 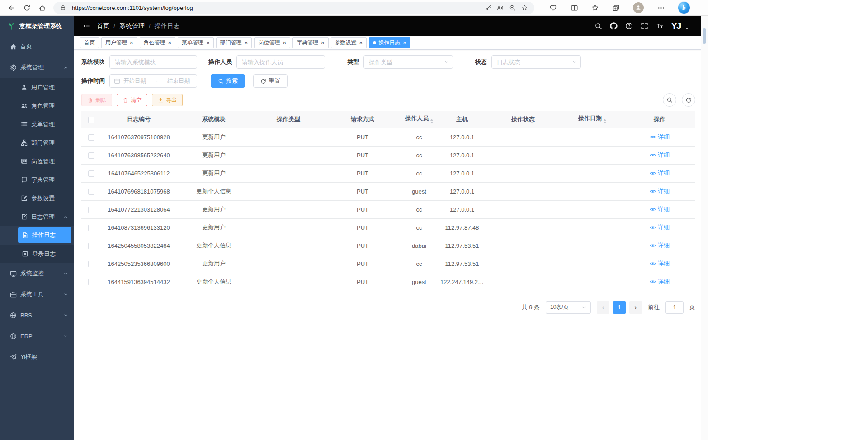 I want to click on sidebar-item-post: 岗位管理, so click(x=37, y=161).